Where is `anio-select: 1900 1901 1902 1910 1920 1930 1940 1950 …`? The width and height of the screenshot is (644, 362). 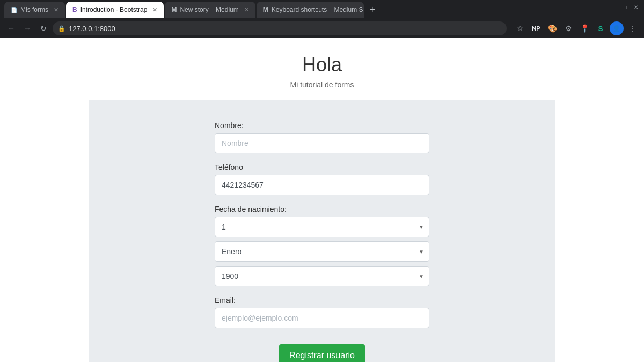
anio-select: 1900 1901 1902 1910 1920 1930 1940 1950 … is located at coordinates (322, 276).